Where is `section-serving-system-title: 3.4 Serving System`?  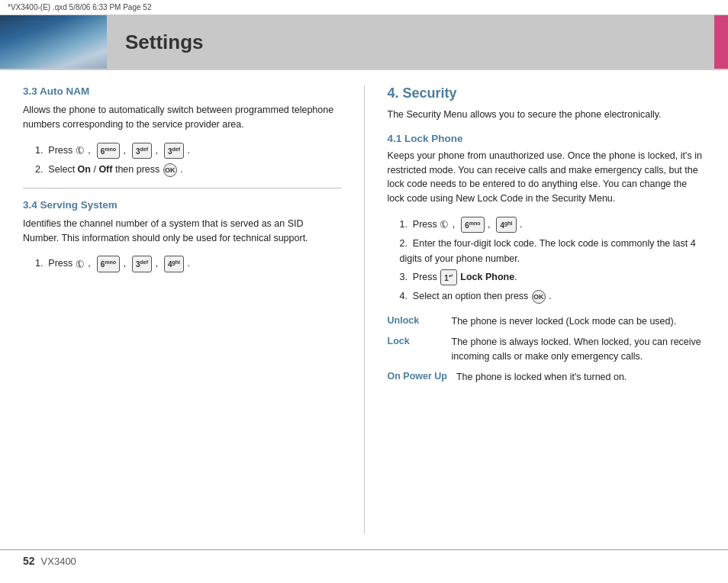
section-serving-system-title: 3.4 Serving System is located at coordinates (182, 205).